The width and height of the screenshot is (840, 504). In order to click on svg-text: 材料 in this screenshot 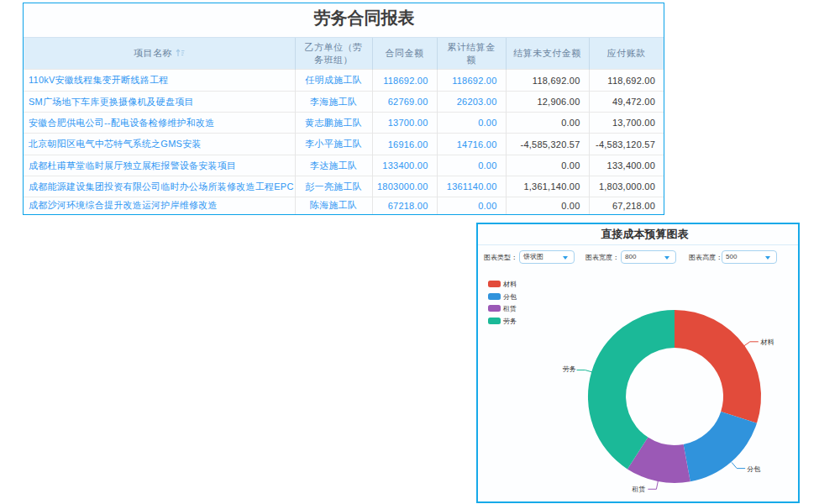, I will do `click(768, 343)`.